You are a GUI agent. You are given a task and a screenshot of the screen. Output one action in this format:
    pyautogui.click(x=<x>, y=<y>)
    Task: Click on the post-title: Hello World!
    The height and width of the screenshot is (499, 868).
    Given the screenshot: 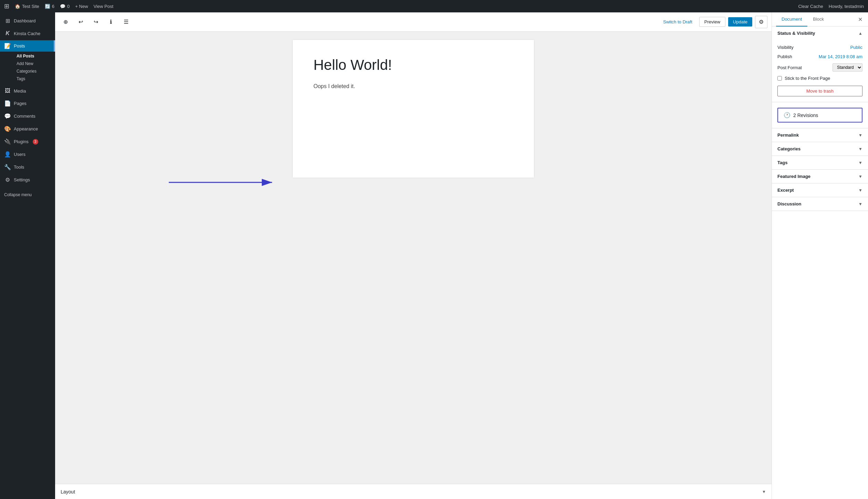 What is the action you would take?
    pyautogui.click(x=413, y=65)
    